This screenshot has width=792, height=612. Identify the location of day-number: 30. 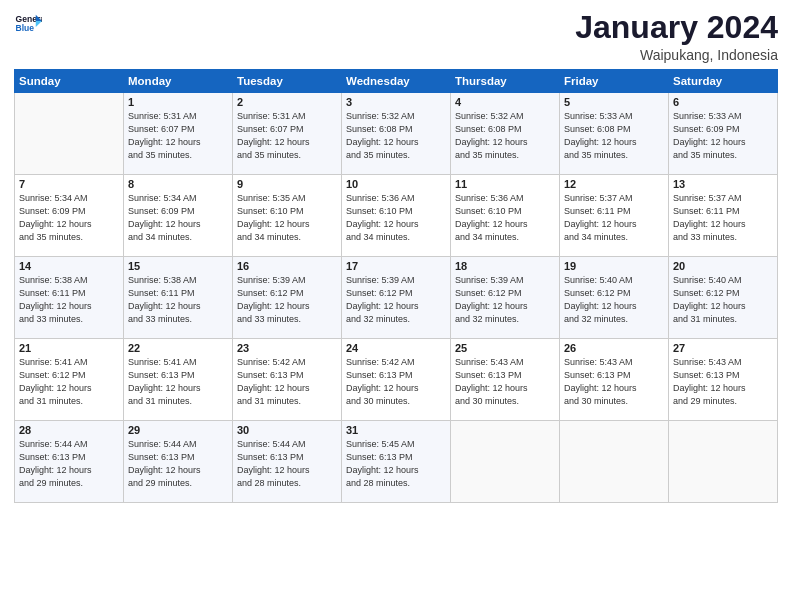
(287, 430).